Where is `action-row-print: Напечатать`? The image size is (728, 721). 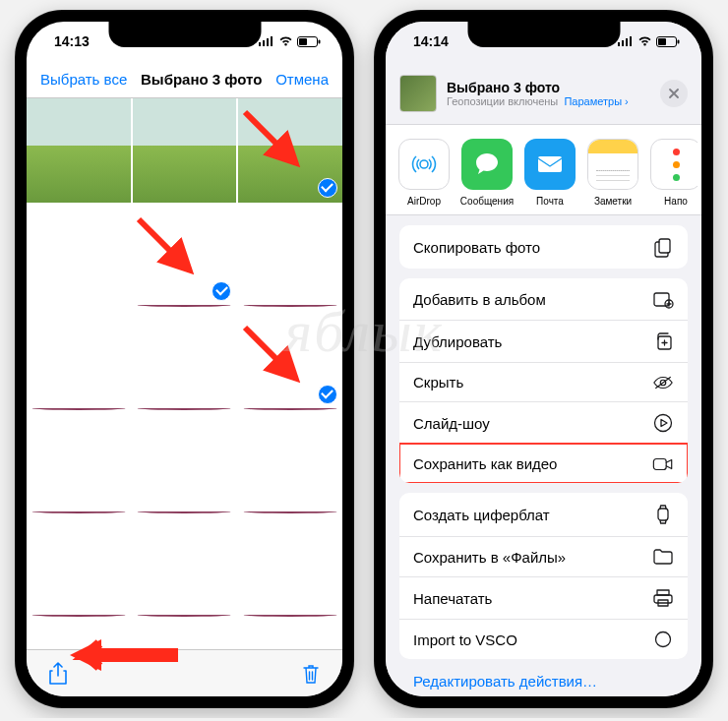
action-row-print: Напечатать is located at coordinates (543, 598).